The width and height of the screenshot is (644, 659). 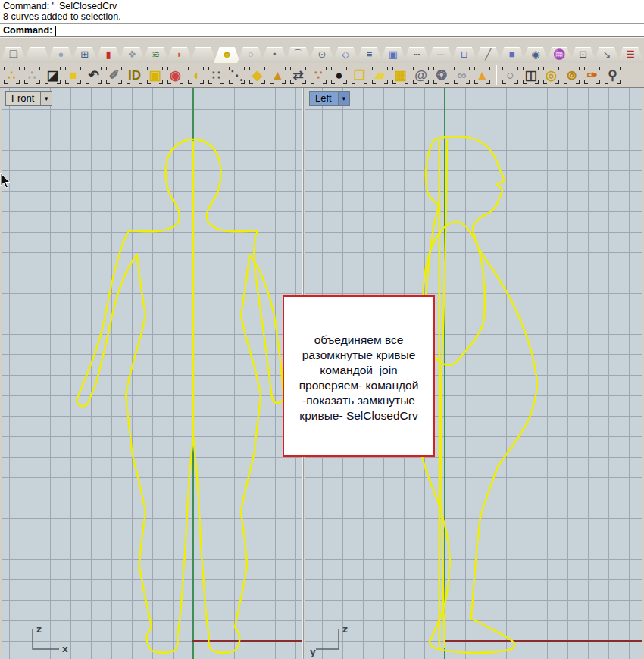 I want to click on selection-toolbar: ∴ ∴ ◪ ■ ↶ ✐ ID, so click(x=322, y=76).